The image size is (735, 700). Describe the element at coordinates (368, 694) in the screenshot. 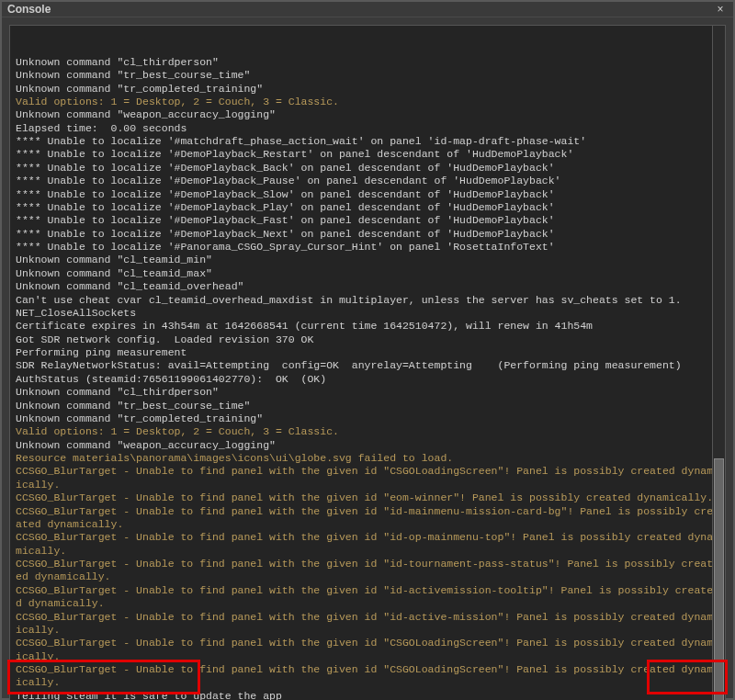

I see `log-line: Telling Steam it is safe to update the a…` at that location.